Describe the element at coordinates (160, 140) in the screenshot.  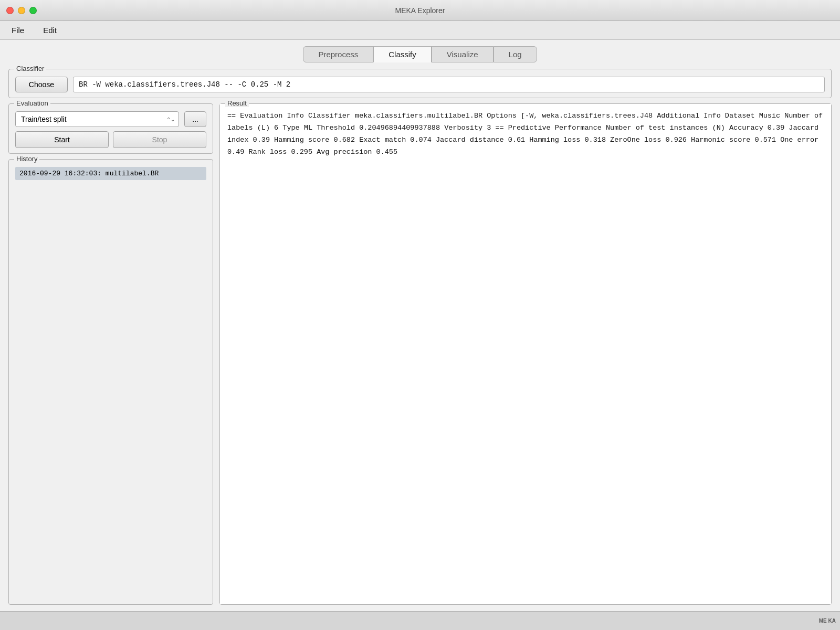
I see `stop-button: Stop` at that location.